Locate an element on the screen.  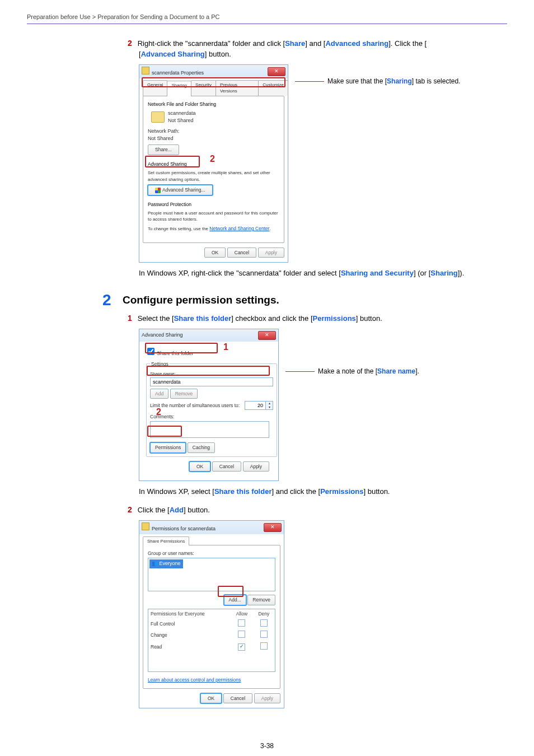
instruction-2-1: 1 Select the [Share this folder] checkbo… is located at coordinates (317, 318).